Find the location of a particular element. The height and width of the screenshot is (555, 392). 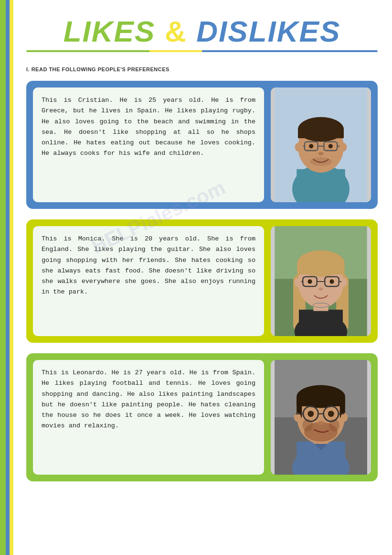

left-bar-blue is located at coordinates (8, 277).